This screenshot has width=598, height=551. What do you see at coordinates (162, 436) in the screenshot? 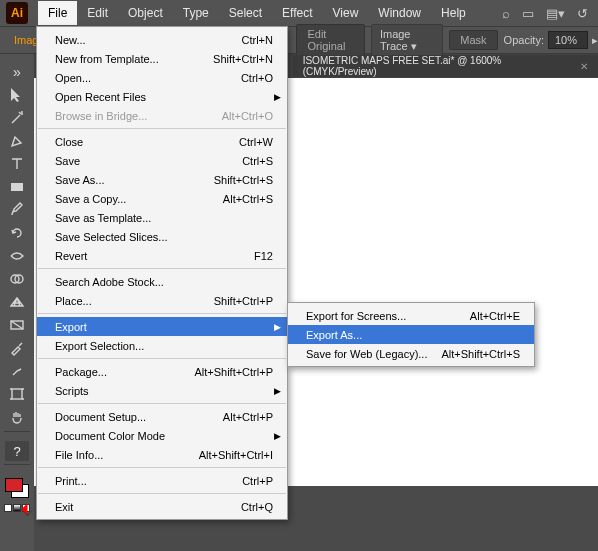
I see `file-menu-item-document-color-mode: Document Color Mode▶` at bounding box center [162, 436].